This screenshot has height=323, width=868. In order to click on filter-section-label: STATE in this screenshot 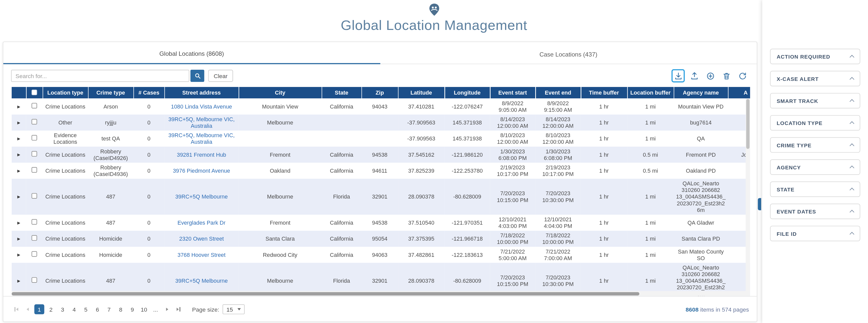, I will do `click(786, 189)`.